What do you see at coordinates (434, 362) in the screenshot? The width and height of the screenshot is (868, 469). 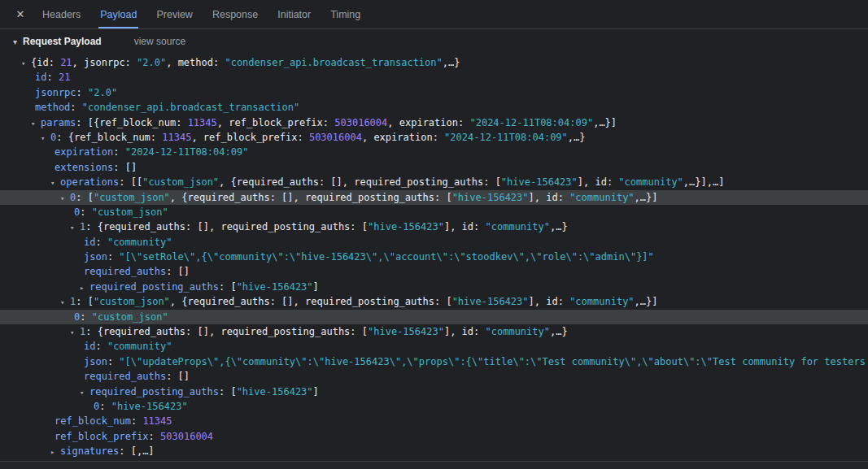 I see `payload-tree-row: json: "[\"updateProps\",{\"community\":\…` at bounding box center [434, 362].